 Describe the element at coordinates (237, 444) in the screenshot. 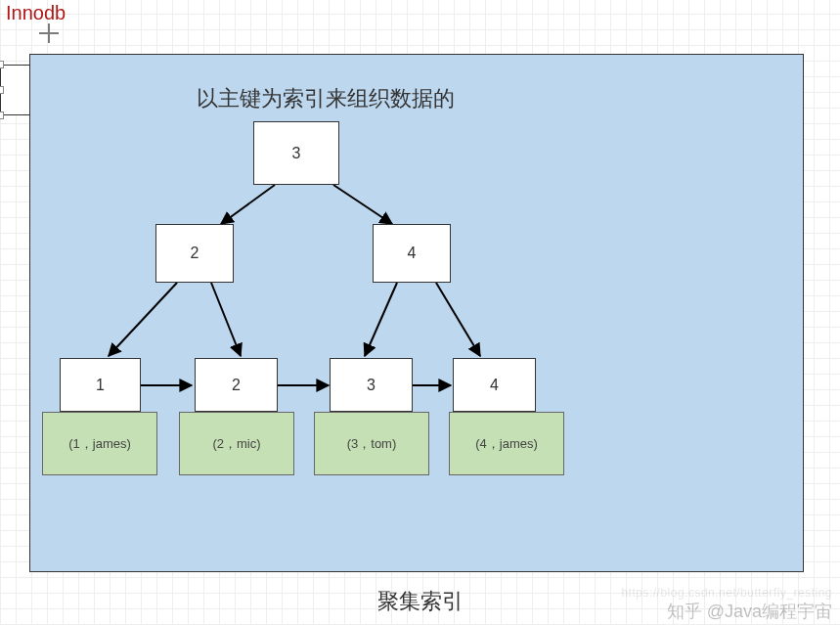

I see `leaf-data-value: (2，mic)` at that location.